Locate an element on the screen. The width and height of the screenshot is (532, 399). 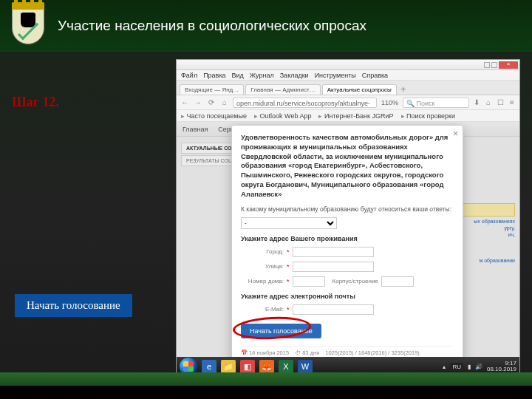
address-heading: Укажите адрес Вашего проживания is located at coordinates (347, 239).